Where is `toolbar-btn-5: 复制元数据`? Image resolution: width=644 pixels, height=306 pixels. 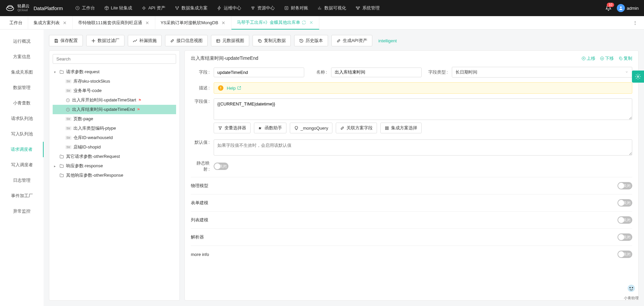
toolbar-btn-5: 复制元数据 is located at coordinates (272, 41).